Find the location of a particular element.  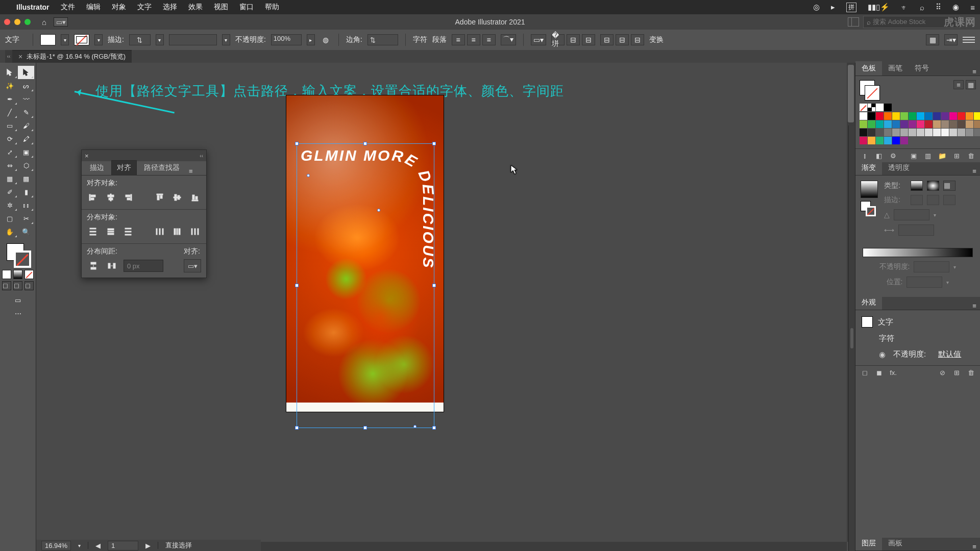

control-menu is located at coordinates (969, 40).